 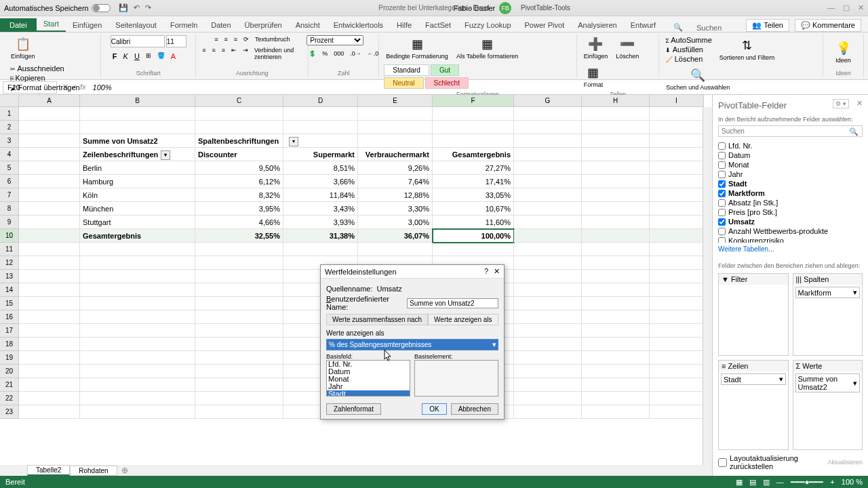 What do you see at coordinates (115, 56) in the screenshot?
I see `bold-button: F` at bounding box center [115, 56].